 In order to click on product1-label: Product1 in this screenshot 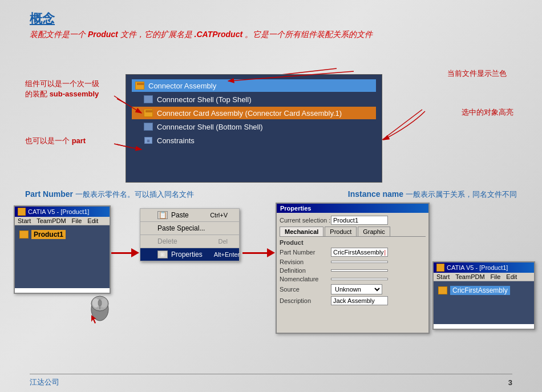, I will do `click(48, 235)`.